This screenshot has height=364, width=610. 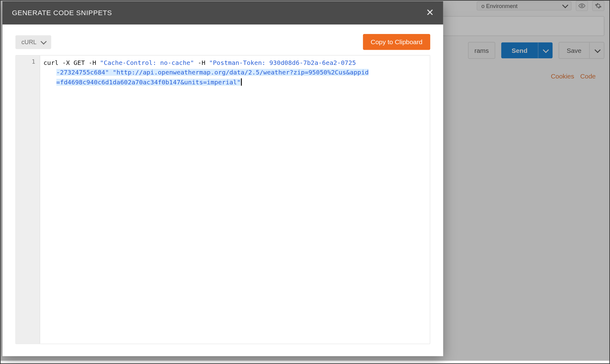 What do you see at coordinates (482, 50) in the screenshot?
I see `params-button: rams` at bounding box center [482, 50].